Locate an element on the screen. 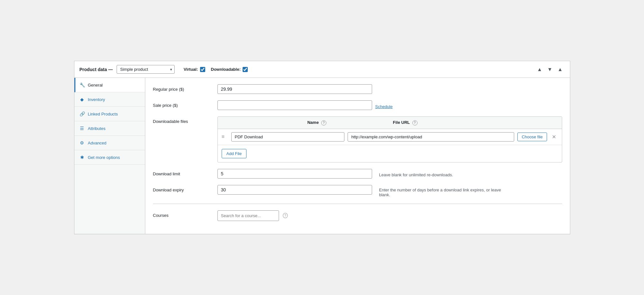  choose-file-button: Choose file is located at coordinates (532, 137).